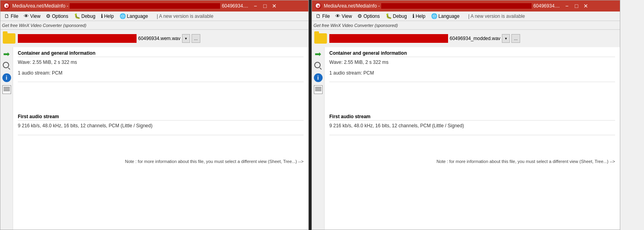 The height and width of the screenshot is (230, 644). Describe the element at coordinates (265, 6) in the screenshot. I see `maximize-button-1: □` at that location.